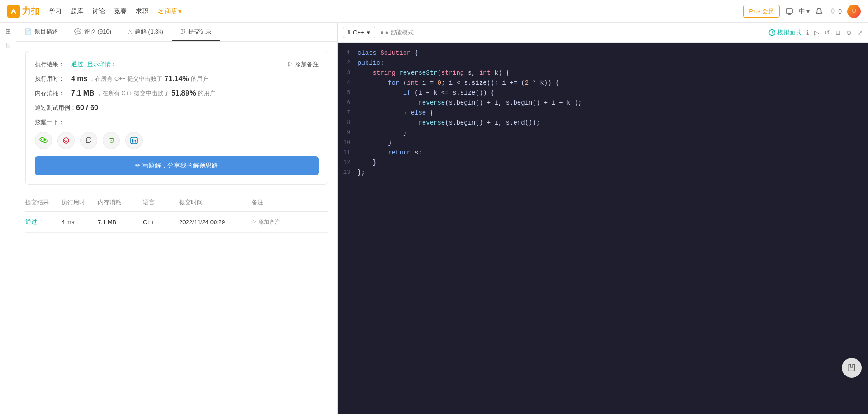 Image resolution: width=868 pixels, height=414 pixels. What do you see at coordinates (396, 113) in the screenshot?
I see `code-content: } else {` at bounding box center [396, 113].